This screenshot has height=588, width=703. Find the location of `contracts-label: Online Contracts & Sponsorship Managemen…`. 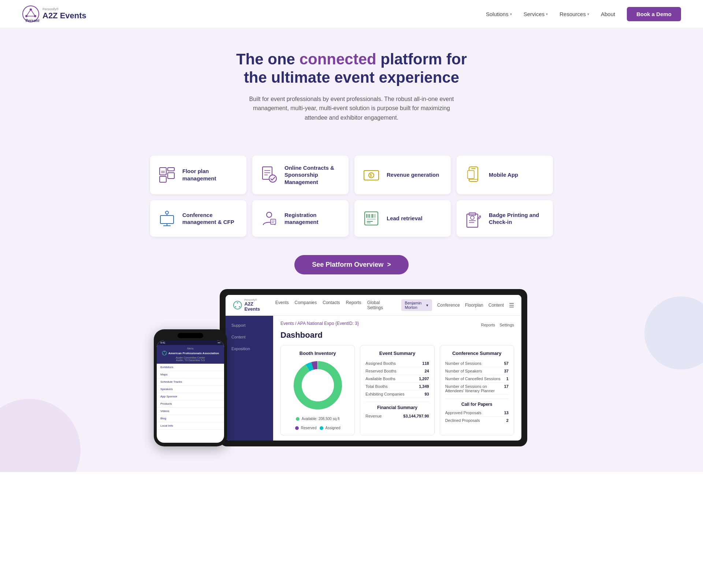

contracts-label: Online Contracts & Sponsorship Managemen… is located at coordinates (313, 175).